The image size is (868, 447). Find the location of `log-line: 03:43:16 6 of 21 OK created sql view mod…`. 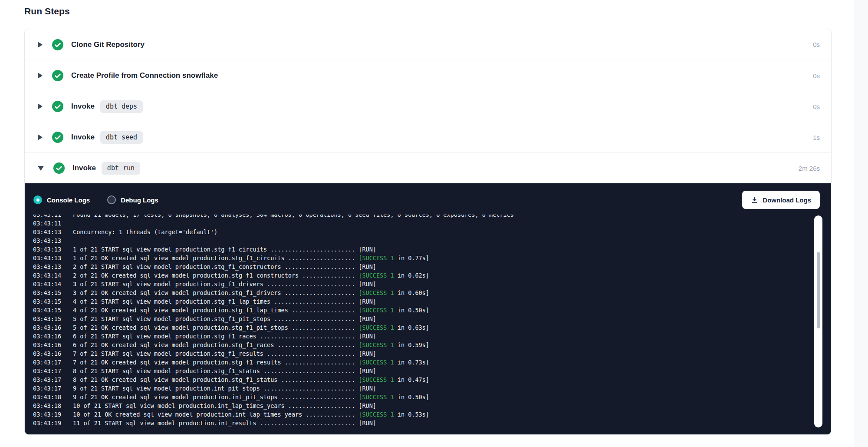

log-line: 03:43:16 6 of 21 OK created sql view mod… is located at coordinates (419, 345).